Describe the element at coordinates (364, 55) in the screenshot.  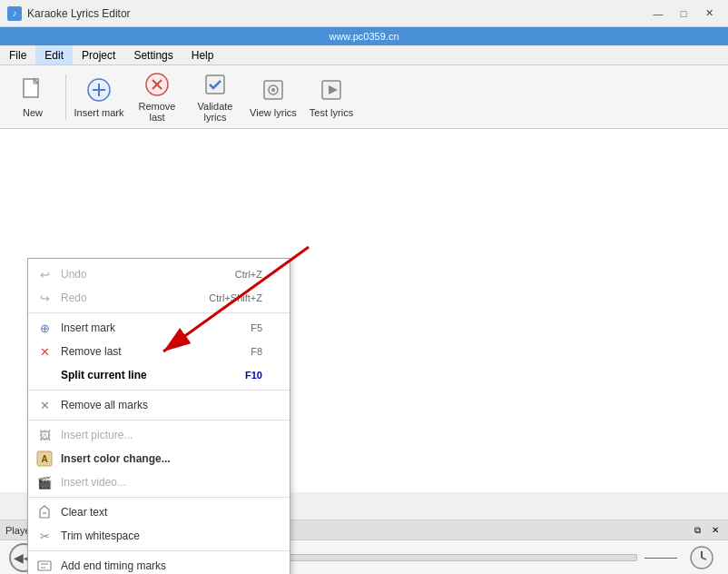
I see `menu-bar: File Edit Project Settings Help` at that location.